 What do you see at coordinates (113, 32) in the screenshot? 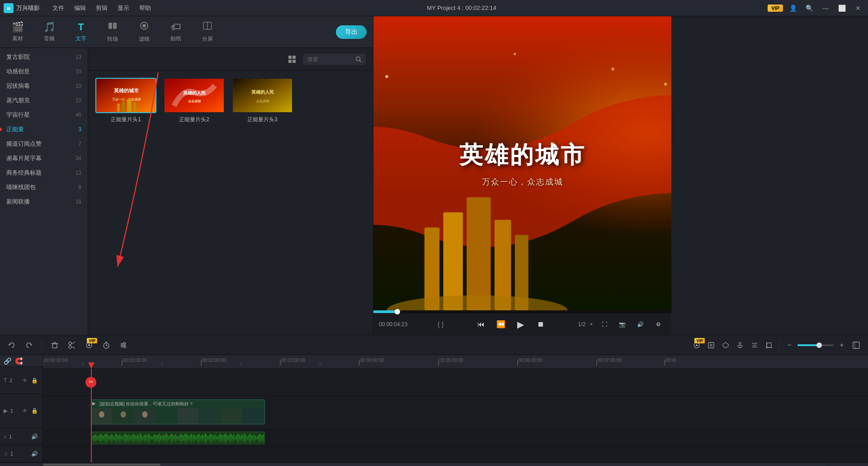
I see `tab-transition: 转场` at bounding box center [113, 32].